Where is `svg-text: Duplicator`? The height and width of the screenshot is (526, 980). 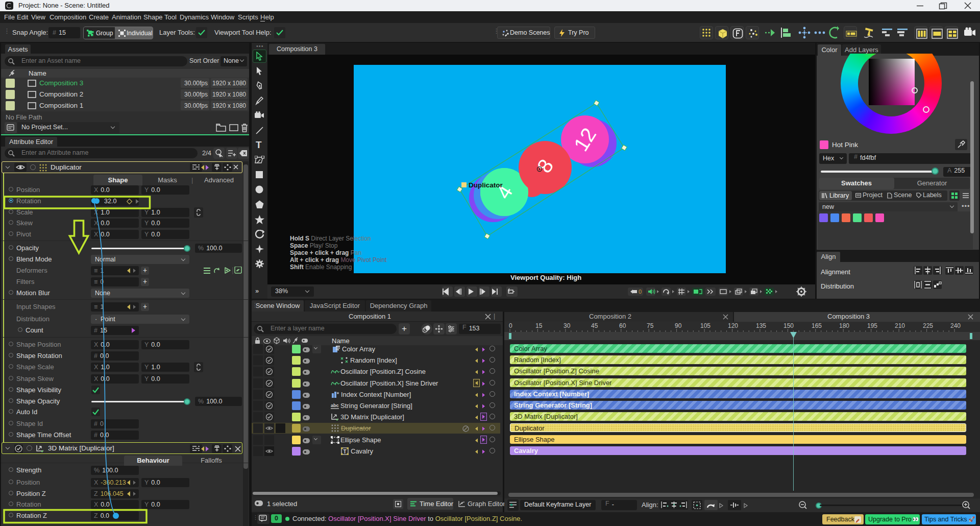
svg-text: Duplicator is located at coordinates (486, 185).